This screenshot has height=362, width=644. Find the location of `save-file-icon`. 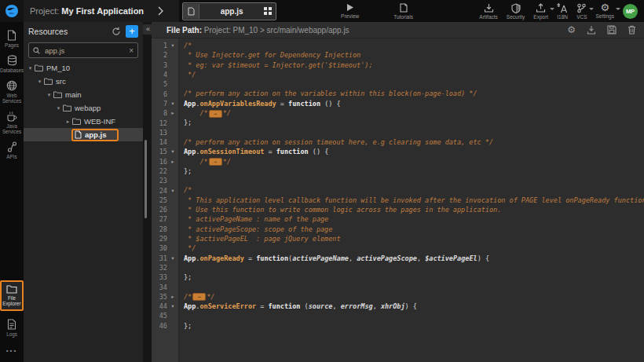

save-file-icon is located at coordinates (612, 30).